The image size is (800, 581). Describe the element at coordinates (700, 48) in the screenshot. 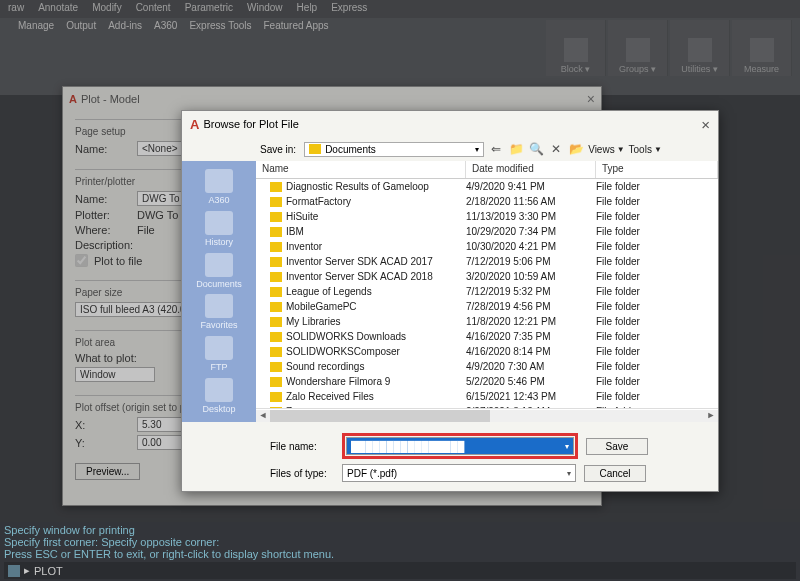

I see `ribbon-panel: Utilities ▾` at that location.